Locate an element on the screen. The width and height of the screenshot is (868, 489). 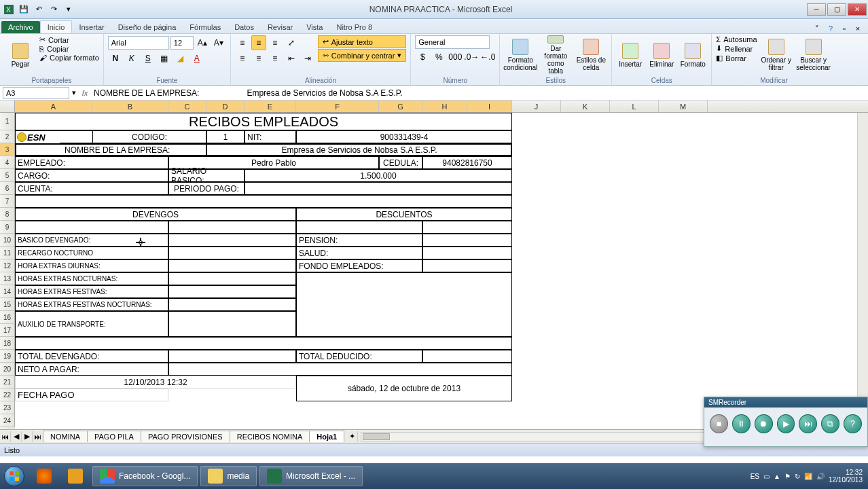
row-header-10: 10 is located at coordinates (7, 240).